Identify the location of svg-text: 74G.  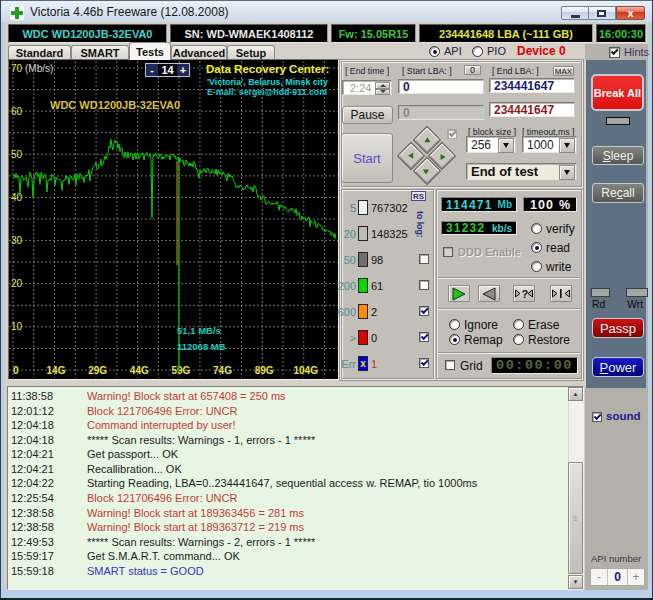
(222, 370).